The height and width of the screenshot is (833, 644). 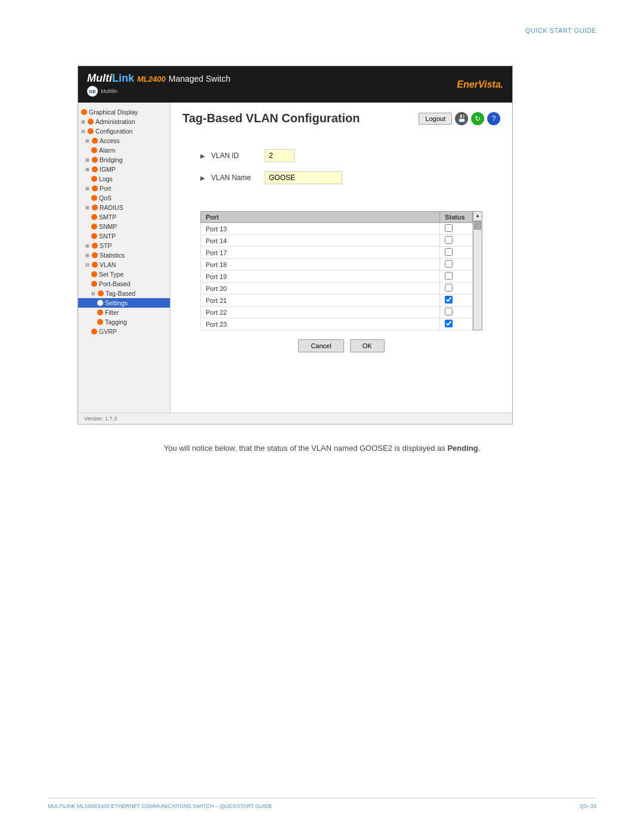 I want to click on sidebar-item-smtp: SMTP, so click(x=124, y=217).